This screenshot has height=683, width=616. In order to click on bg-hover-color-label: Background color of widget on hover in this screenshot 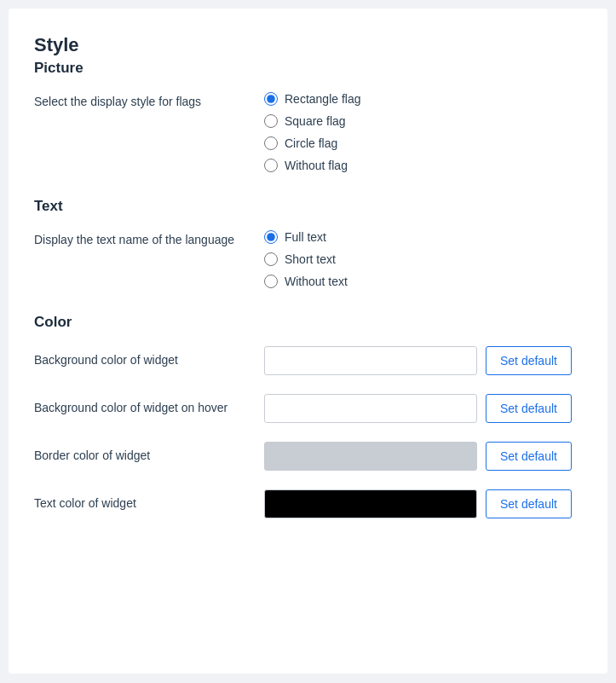, I will do `click(149, 408)`.